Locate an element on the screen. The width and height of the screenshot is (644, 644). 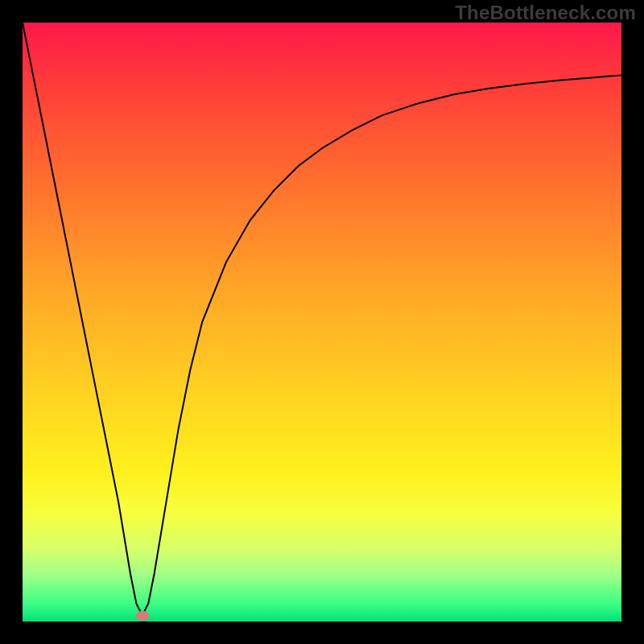
minimum-marker is located at coordinates (142, 616).